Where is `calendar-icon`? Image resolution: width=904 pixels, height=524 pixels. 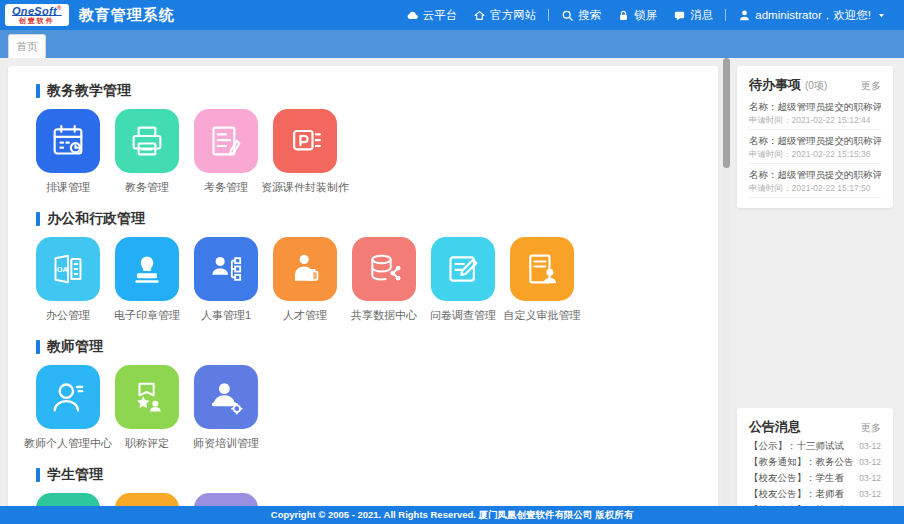
calendar-icon is located at coordinates (68, 141).